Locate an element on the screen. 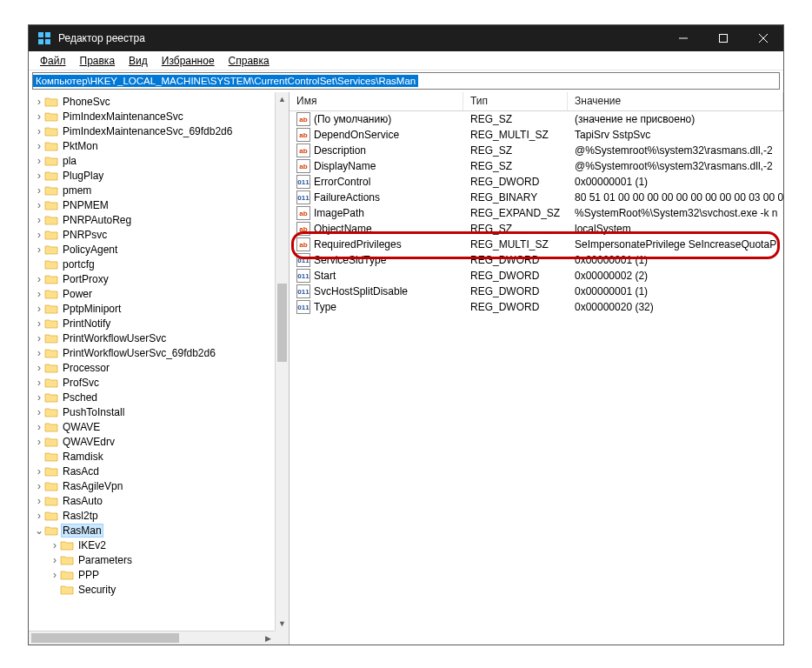 This screenshot has height=668, width=812. scroll-right-icon: ▶ is located at coordinates (268, 638).